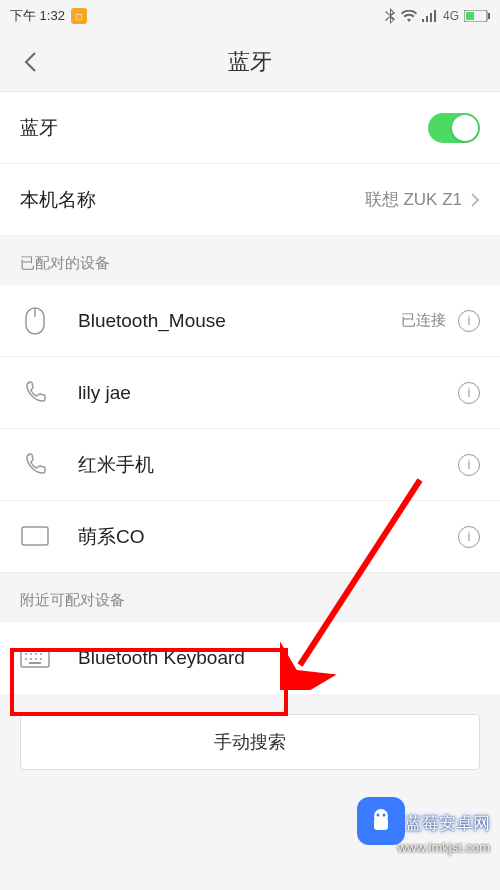 This screenshot has width=500, height=890. I want to click on paired-section-header: 已配对的设备, so click(250, 260).